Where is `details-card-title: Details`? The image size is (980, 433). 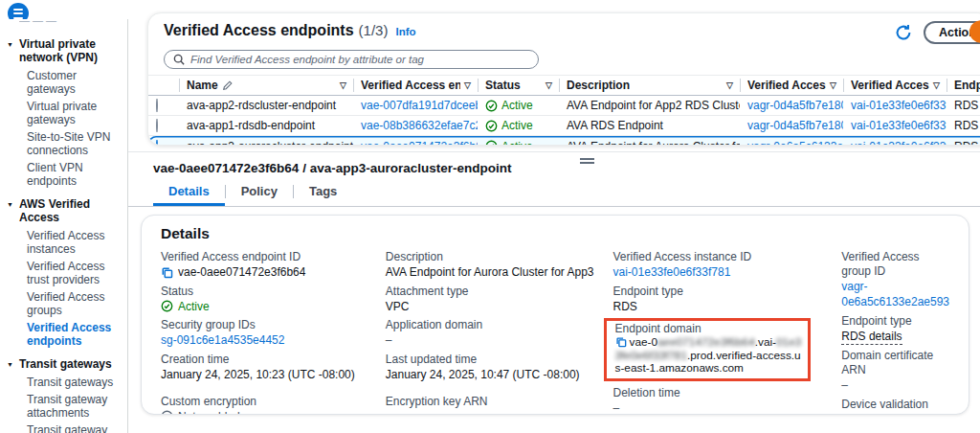 details-card-title: Details is located at coordinates (555, 234).